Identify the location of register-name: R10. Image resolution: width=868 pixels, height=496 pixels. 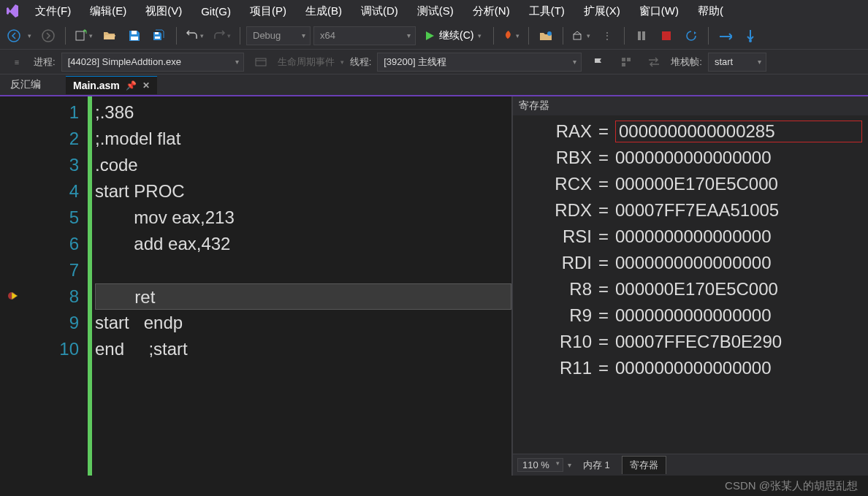
(555, 342).